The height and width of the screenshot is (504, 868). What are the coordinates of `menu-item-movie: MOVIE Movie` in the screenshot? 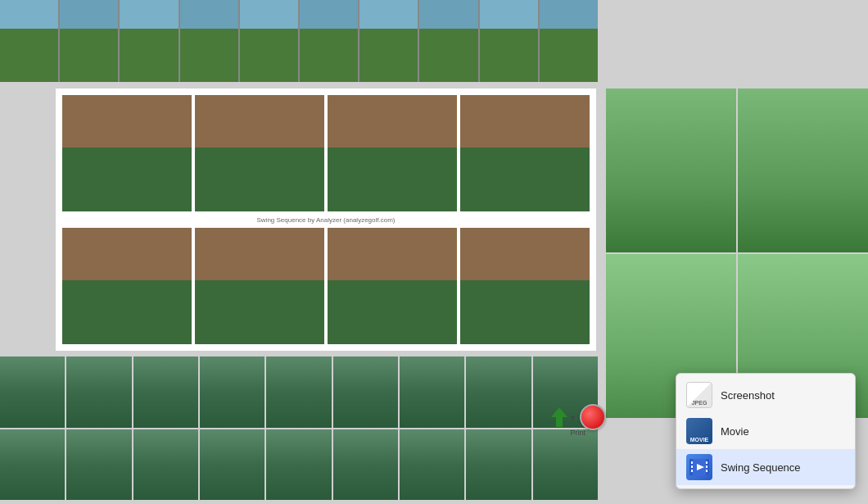 It's located at (766, 431).